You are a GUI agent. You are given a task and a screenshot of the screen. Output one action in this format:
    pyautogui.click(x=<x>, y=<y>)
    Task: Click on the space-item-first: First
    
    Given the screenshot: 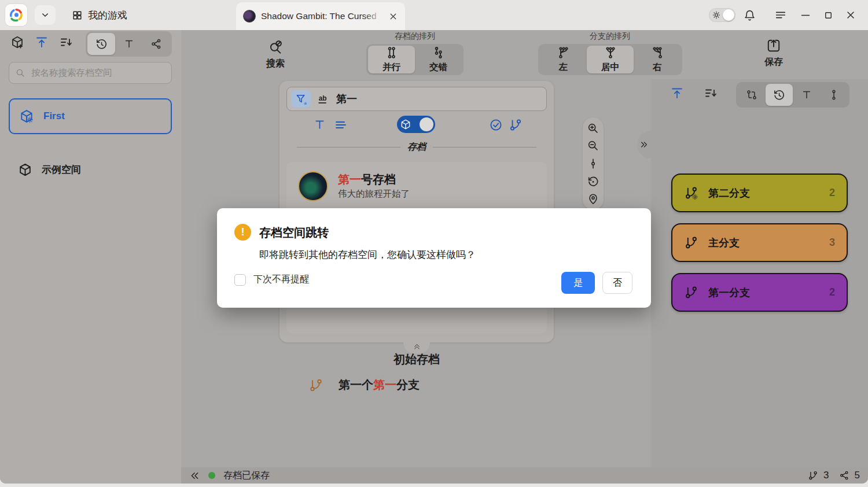 What is the action you would take?
    pyautogui.click(x=90, y=116)
    